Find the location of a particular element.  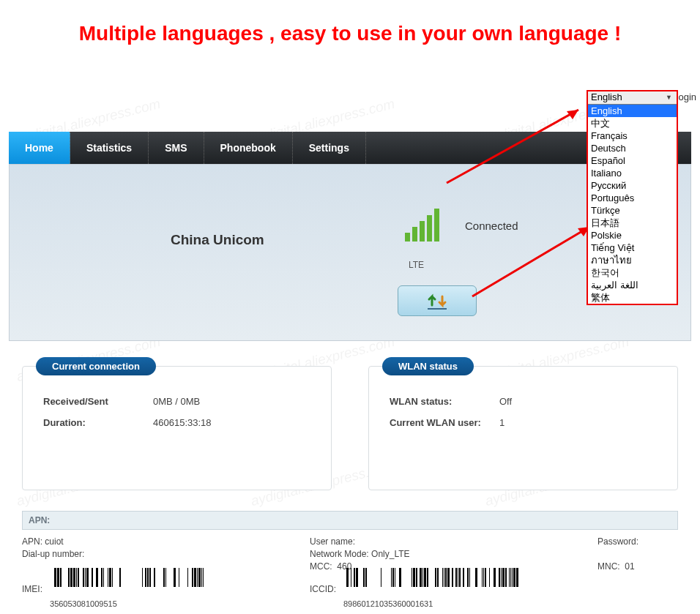

language-dropdown: English English中文FrançaisDeutschEspañolI… is located at coordinates (633, 198).